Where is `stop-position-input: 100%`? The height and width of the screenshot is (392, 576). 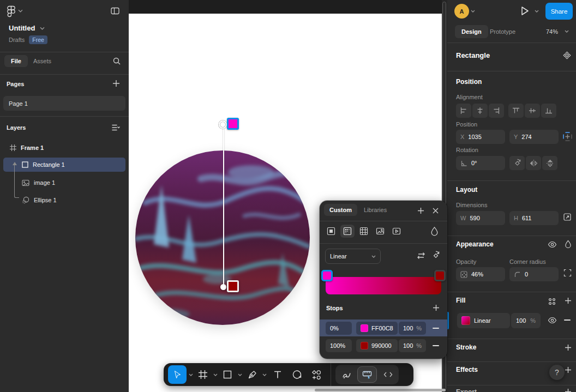
stop-position-input: 100% is located at coordinates (339, 346).